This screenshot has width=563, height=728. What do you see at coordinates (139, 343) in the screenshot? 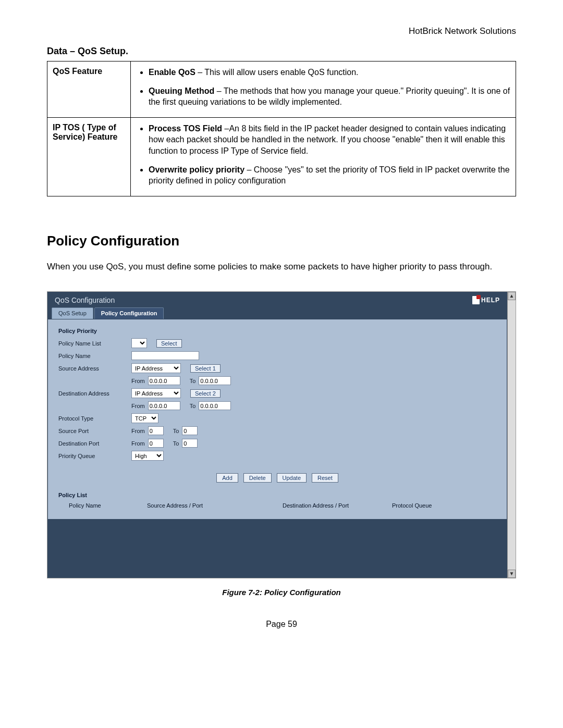
I see `policy-name-list-select` at bounding box center [139, 343].